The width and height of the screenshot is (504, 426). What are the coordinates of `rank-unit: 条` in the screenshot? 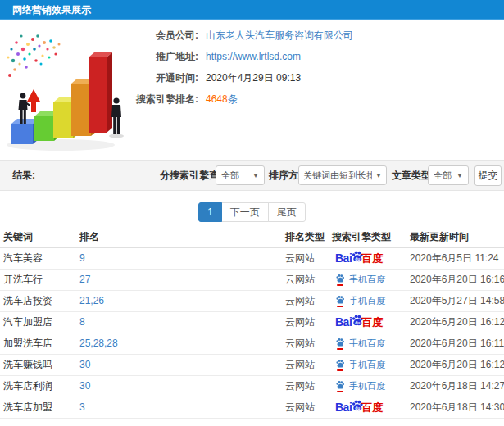 It's located at (233, 99).